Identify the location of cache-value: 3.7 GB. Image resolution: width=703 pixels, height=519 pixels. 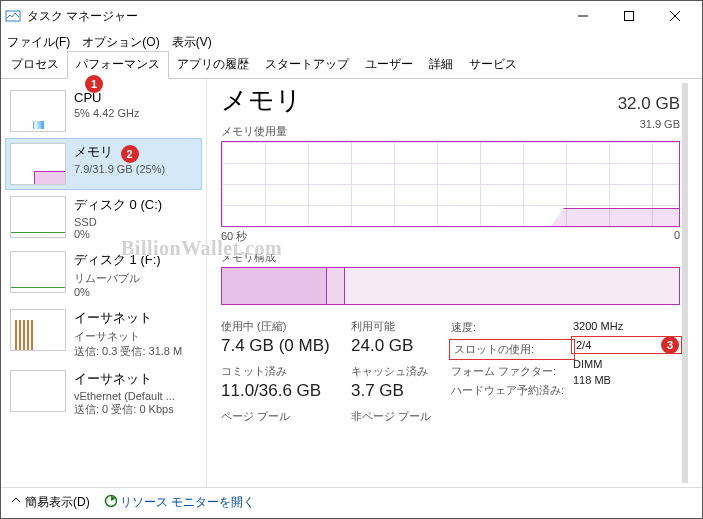
(401, 391).